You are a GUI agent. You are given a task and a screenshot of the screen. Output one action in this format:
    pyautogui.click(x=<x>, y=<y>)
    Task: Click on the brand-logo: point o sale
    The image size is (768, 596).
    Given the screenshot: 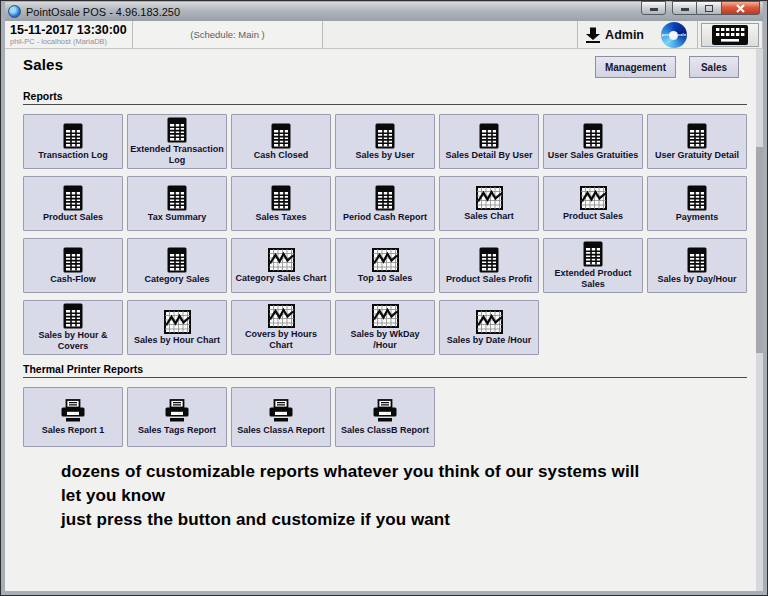 What is the action you would take?
    pyautogui.click(x=674, y=34)
    